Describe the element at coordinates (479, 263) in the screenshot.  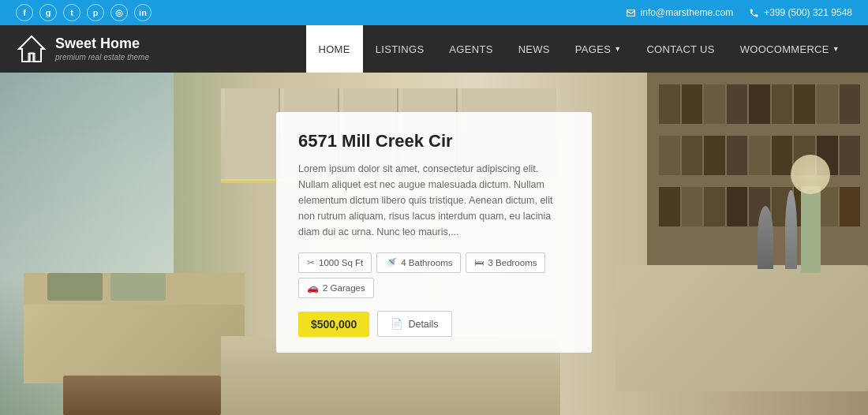
I see `bed-icon: 🛏` at that location.